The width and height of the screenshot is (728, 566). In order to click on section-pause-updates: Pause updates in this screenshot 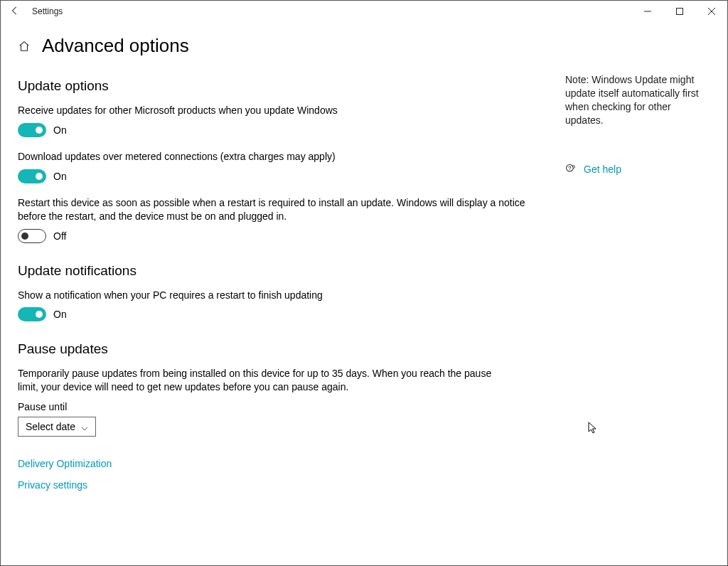, I will do `click(281, 349)`.